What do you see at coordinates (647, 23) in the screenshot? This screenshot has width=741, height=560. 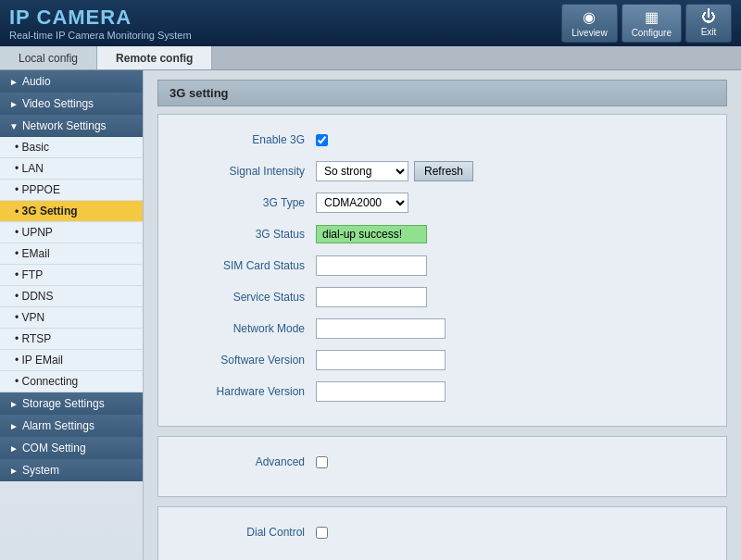 I see `header-buttons: ◉ Liveview ▦ Configure ⏻ Exit` at bounding box center [647, 23].